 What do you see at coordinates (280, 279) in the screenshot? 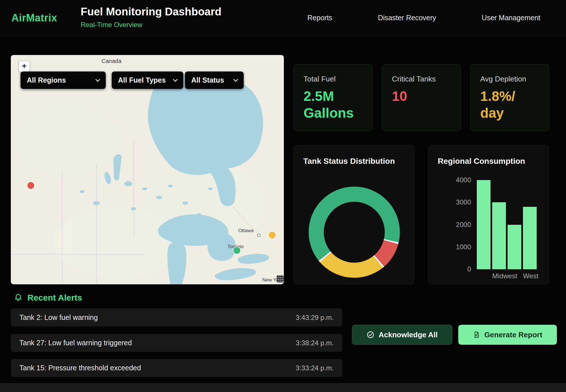
I see `map-resize-handle` at bounding box center [280, 279].